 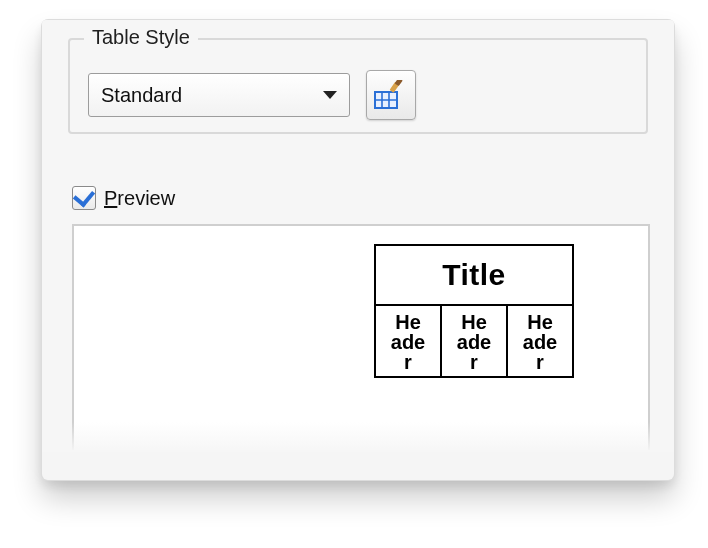 What do you see at coordinates (474, 311) in the screenshot?
I see `sample-table-wrap: Title Header Header Header` at bounding box center [474, 311].